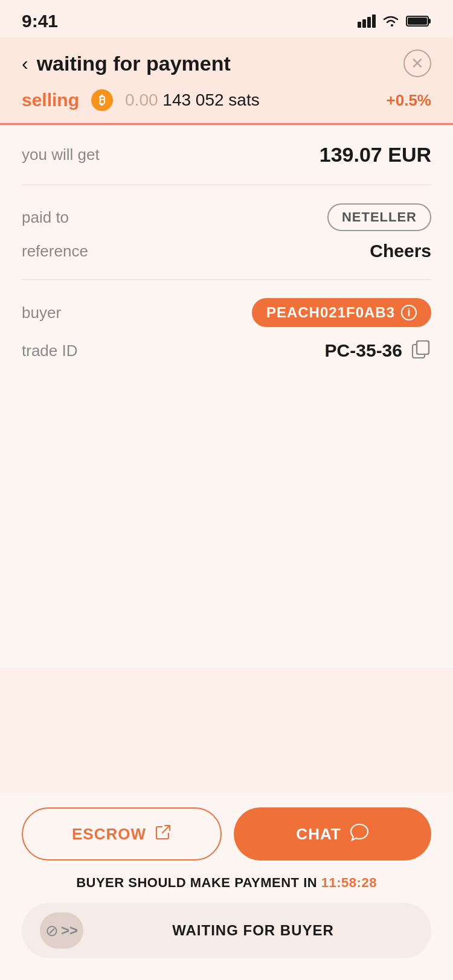 This screenshot has width=453, height=980. Describe the element at coordinates (226, 154) in the screenshot. I see `you-will-get-row: you will get 139.07 EUR` at that location.